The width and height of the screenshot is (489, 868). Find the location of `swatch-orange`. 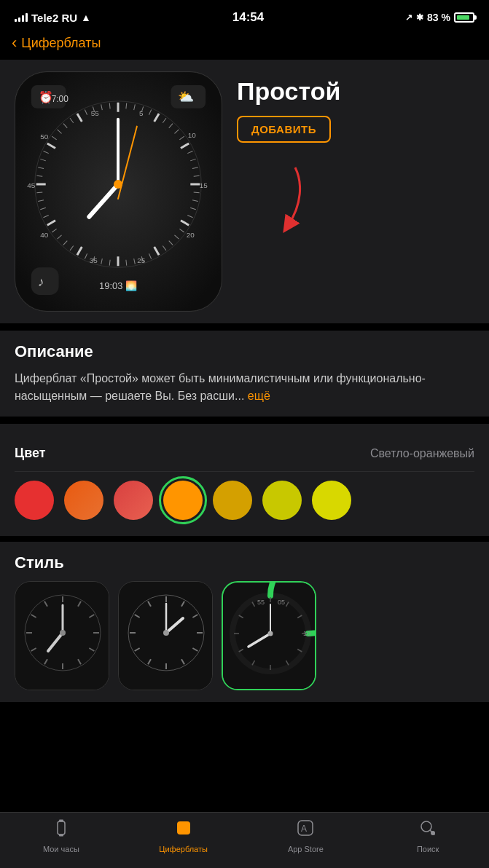

swatch-orange is located at coordinates (84, 500).